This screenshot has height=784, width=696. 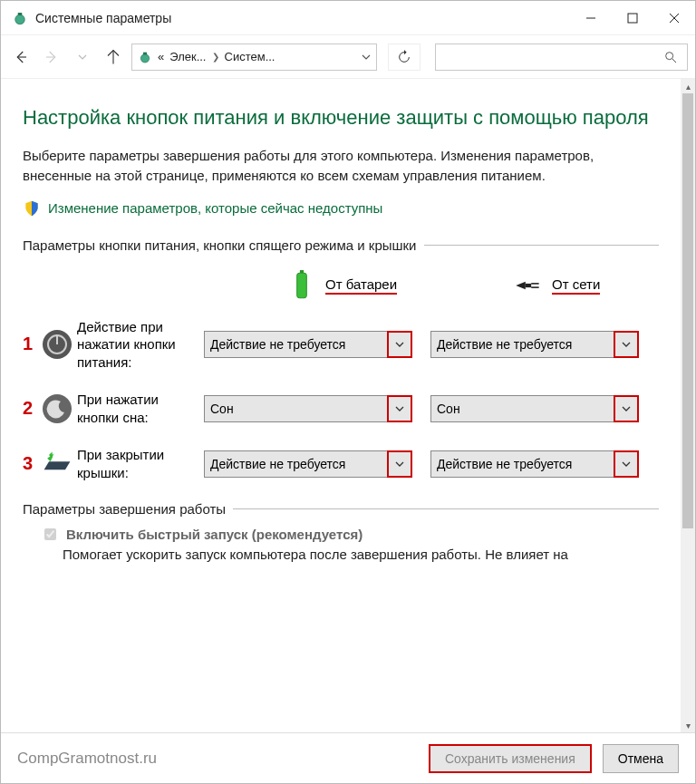 I want to click on chevron-down-icon, so click(x=366, y=57).